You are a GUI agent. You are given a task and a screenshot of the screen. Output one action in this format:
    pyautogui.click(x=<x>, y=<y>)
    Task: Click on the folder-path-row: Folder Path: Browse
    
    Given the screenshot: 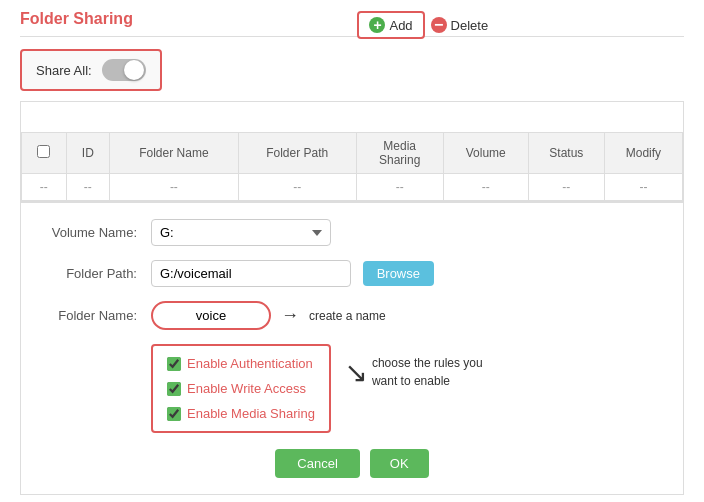 What is the action you would take?
    pyautogui.click(x=352, y=274)
    